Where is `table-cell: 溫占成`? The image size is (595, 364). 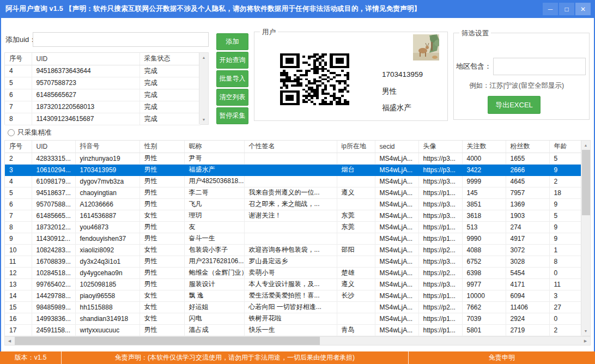
table-cell: 溫占成 is located at coordinates (214, 330).